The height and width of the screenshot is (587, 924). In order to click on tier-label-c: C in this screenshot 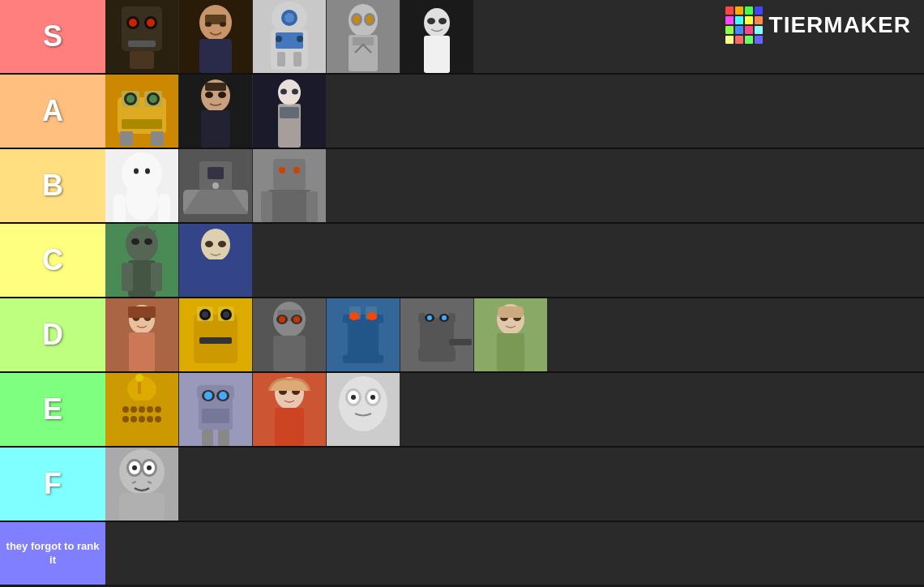, I will do `click(53, 260)`.